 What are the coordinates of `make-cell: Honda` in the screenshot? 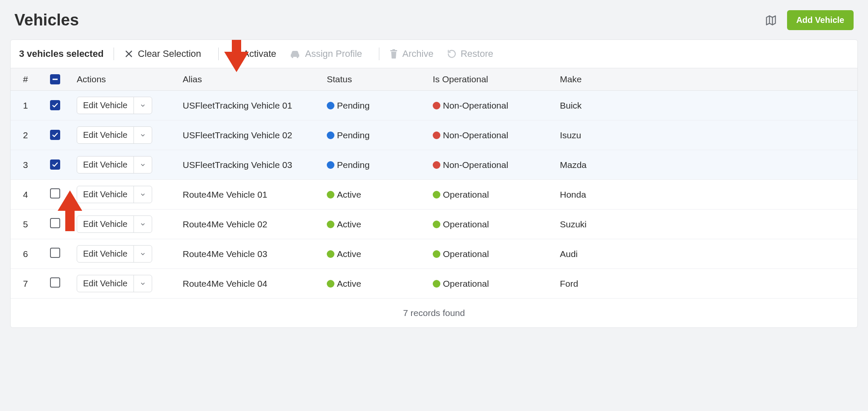 It's located at (705, 195).